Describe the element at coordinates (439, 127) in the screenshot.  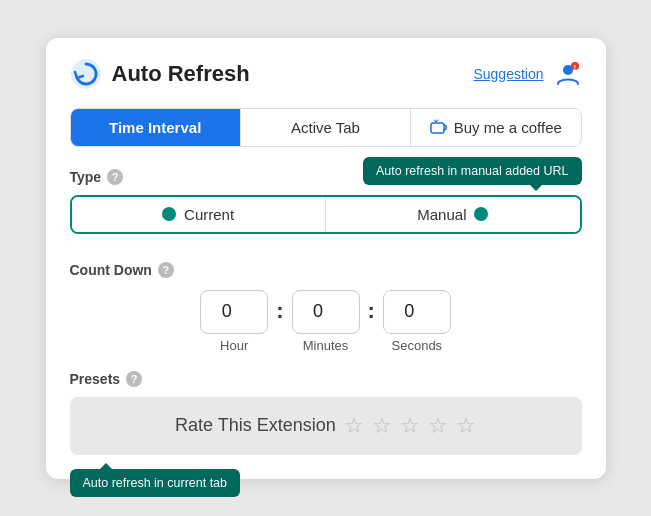
I see `coffee-icon` at that location.